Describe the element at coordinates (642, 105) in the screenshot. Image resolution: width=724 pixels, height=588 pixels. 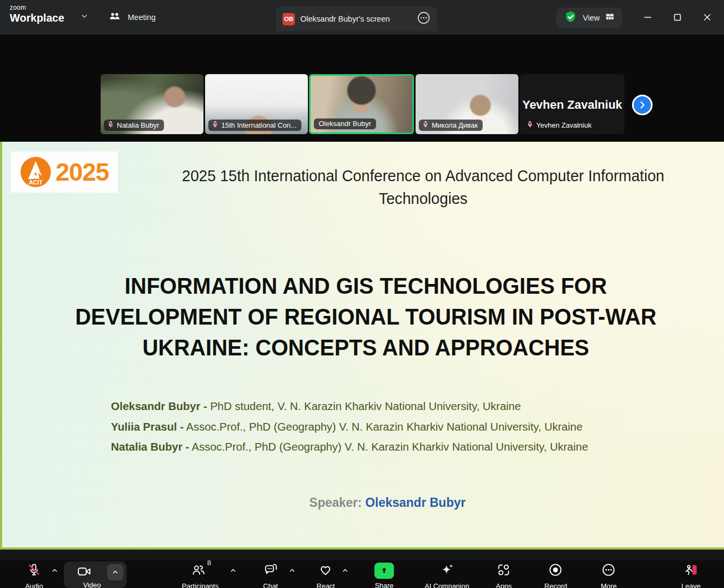
I see `next-participants-arrow-button` at that location.